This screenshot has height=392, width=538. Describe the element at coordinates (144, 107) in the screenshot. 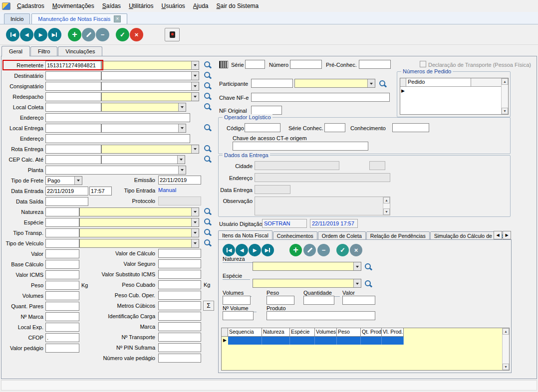

I see `local-coleta-combo` at that location.